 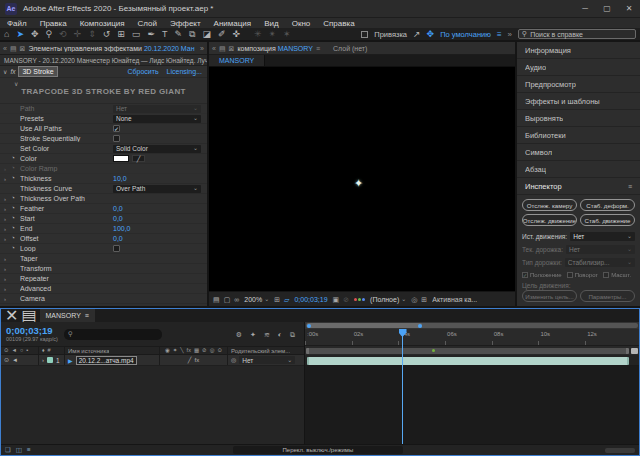 I want to click on expand-inout-pane-icon: ◫, so click(x=19, y=450).